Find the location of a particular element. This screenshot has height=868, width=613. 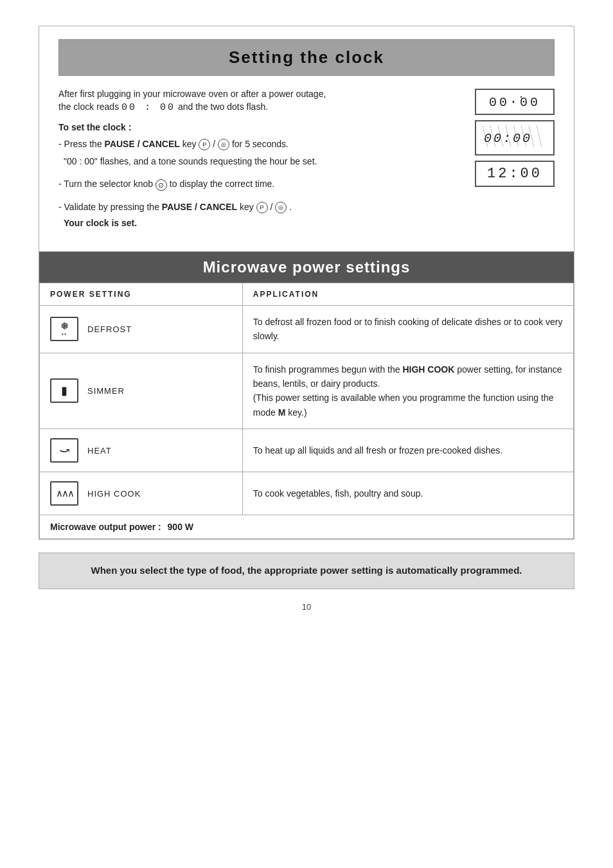

output-row: Microwave output power : 900 W is located at coordinates (307, 527).